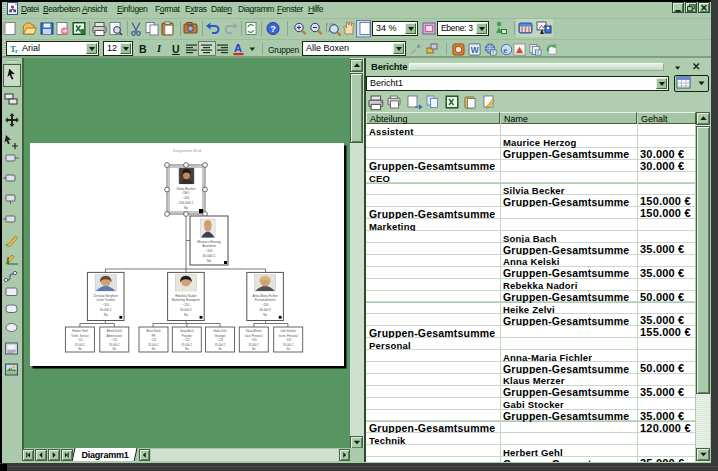 This screenshot has height=471, width=718. Describe the element at coordinates (186, 305) in the screenshot. I see `svg-text: ~120` at that location.